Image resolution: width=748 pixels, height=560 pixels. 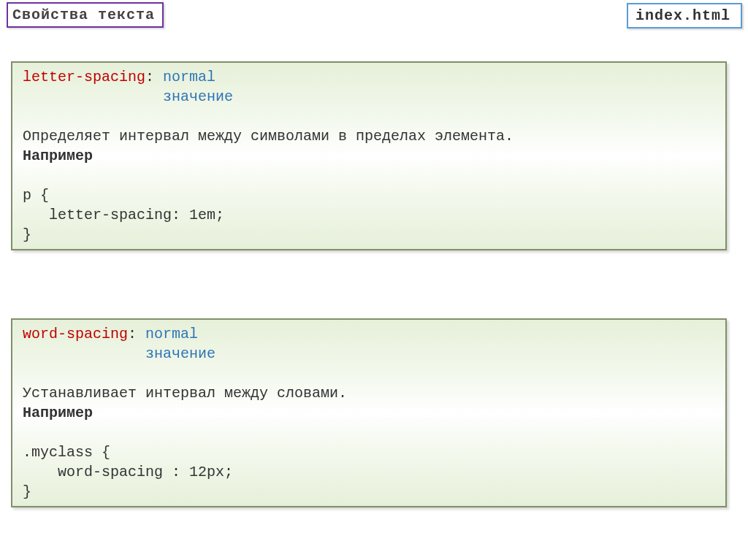 What do you see at coordinates (62, 453) in the screenshot?
I see `code-line: .myclass {` at bounding box center [62, 453].